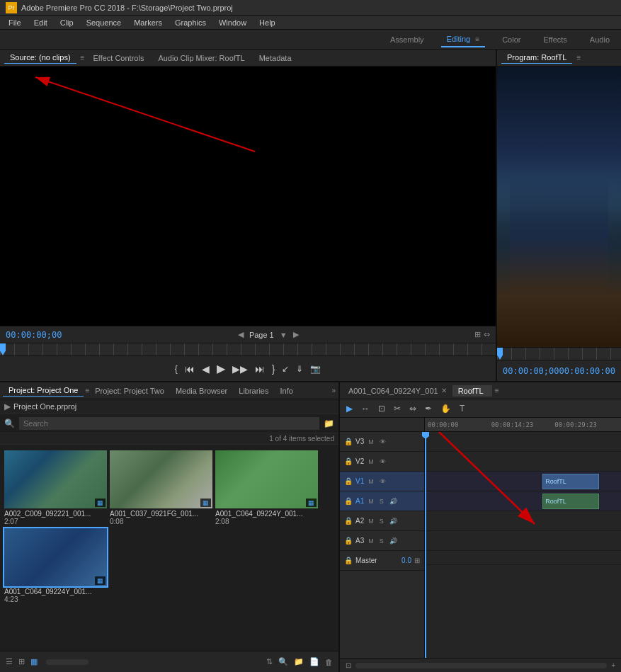 The image size is (621, 672). What do you see at coordinates (269, 661) in the screenshot?
I see `sort-btn: ⇅` at bounding box center [269, 661].